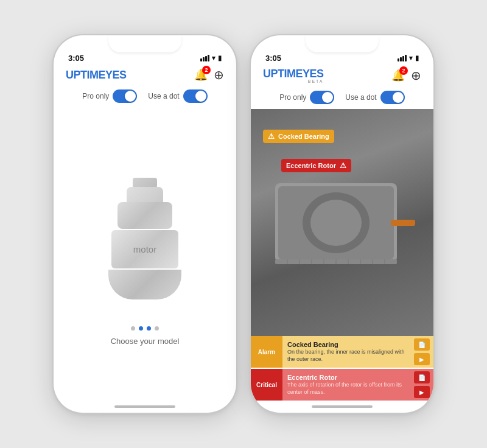  What do you see at coordinates (178, 96) in the screenshot?
I see `use-dot-toggle-group: Use a dot` at bounding box center [178, 96].